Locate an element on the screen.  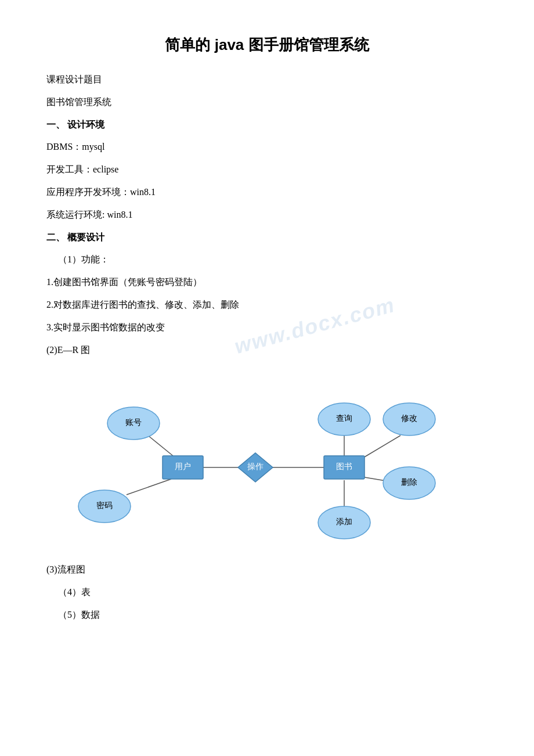
node-operation-label: 操作 is located at coordinates (255, 467).